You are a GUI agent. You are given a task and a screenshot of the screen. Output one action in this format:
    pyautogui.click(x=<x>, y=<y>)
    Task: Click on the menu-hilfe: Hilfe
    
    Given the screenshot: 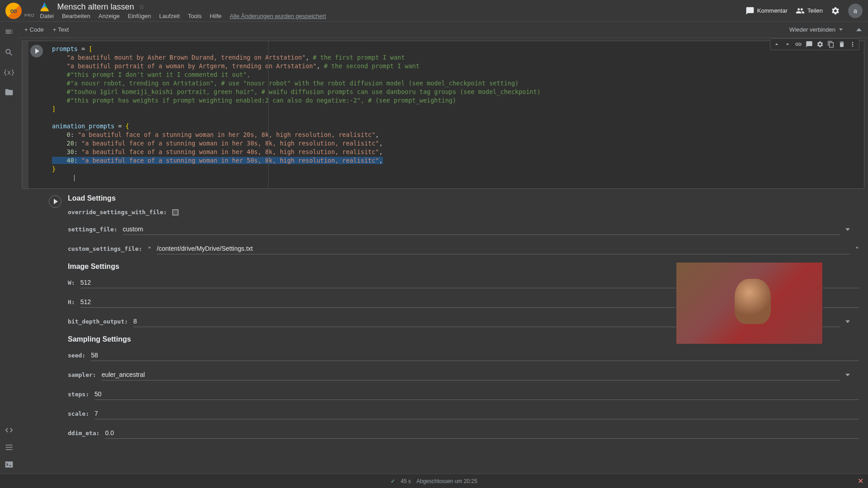 What is the action you would take?
    pyautogui.click(x=216, y=16)
    